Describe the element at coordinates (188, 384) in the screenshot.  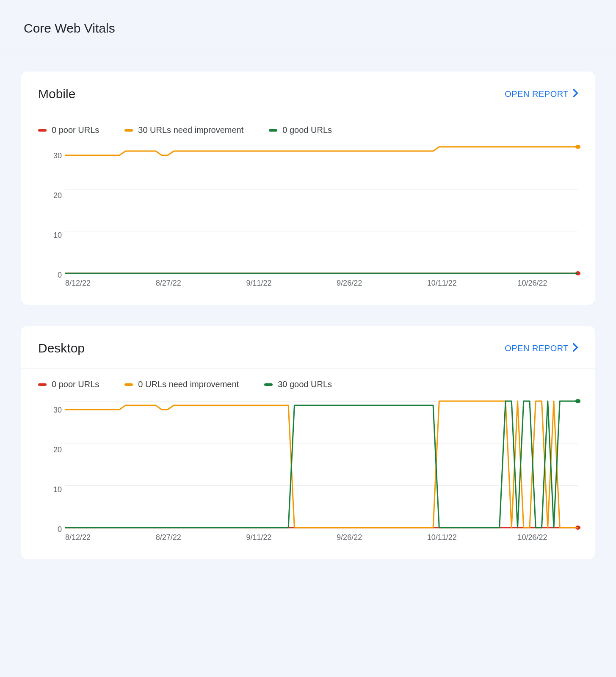
I see `legend-label-needs: 0 URLs need improvement` at that location.